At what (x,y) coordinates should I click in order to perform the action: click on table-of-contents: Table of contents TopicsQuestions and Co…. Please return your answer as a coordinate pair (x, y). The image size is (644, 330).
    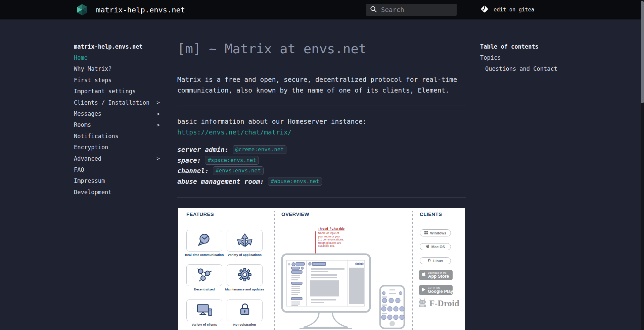
    Looking at the image, I should click on (525, 58).